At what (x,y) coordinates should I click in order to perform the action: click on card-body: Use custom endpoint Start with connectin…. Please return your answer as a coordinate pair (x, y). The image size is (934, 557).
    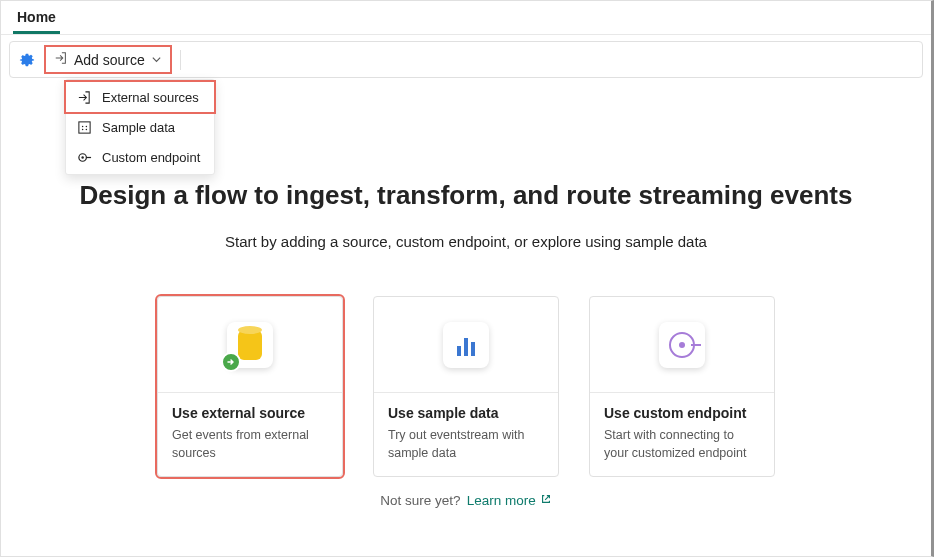
    Looking at the image, I should click on (682, 434).